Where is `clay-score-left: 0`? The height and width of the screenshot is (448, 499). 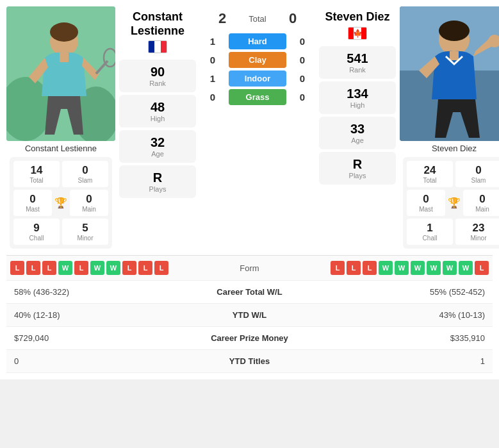
clay-score-left: 0 is located at coordinates (213, 60).